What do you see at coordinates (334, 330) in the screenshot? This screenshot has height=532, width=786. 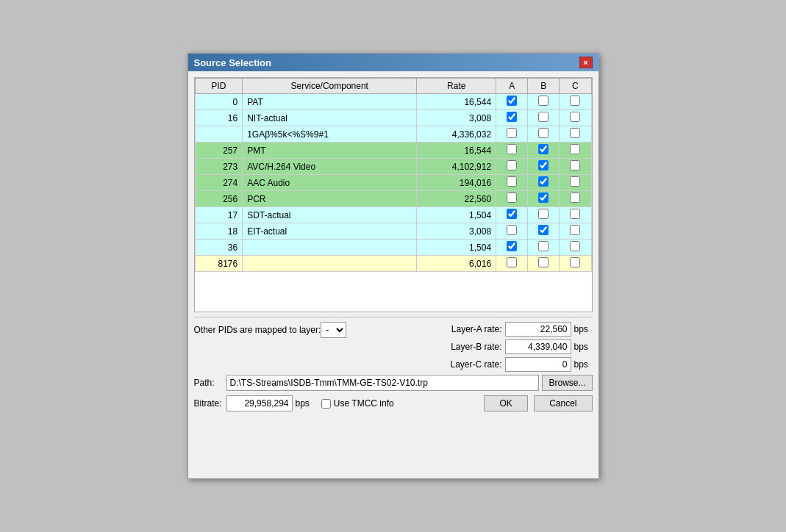 I see `other-pids-dropdown: - A B C` at bounding box center [334, 330].